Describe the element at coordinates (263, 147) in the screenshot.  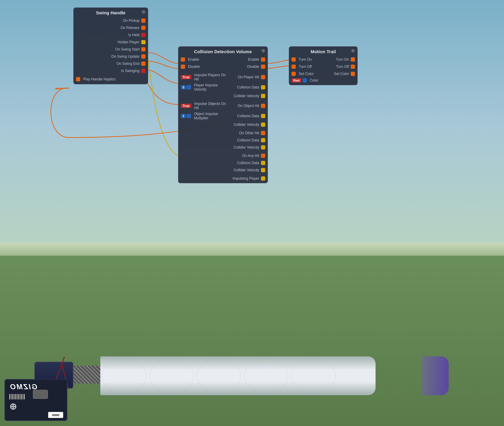
I see `other-collider-velocity-port` at that location.